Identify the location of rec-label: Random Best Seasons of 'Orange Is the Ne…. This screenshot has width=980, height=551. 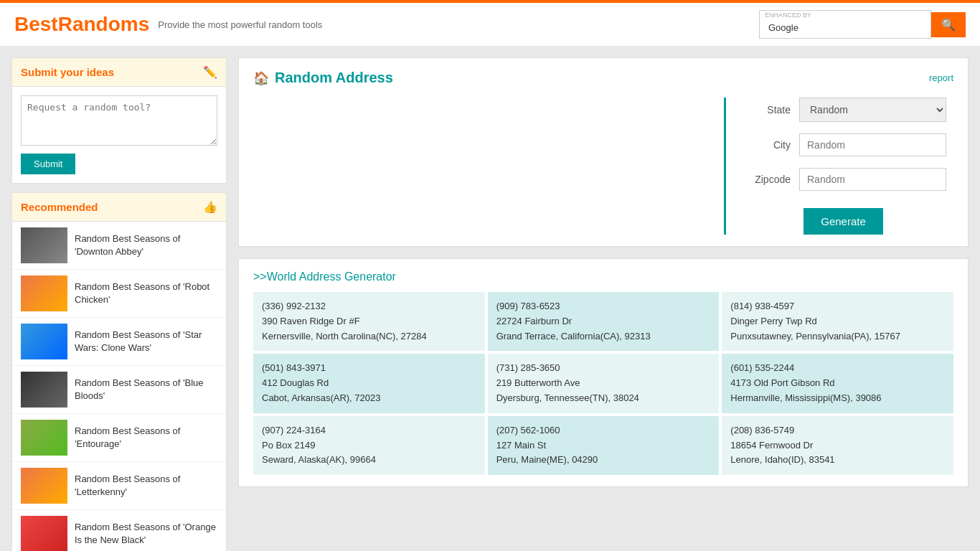
(146, 534).